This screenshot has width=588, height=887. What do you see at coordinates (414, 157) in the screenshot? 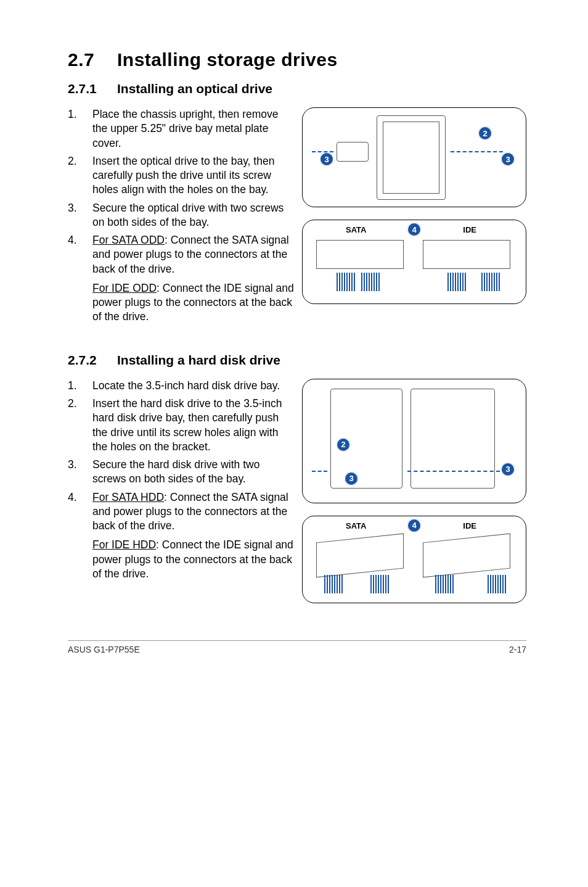
I see `figure-optical-install: 2 3 3` at bounding box center [414, 157].